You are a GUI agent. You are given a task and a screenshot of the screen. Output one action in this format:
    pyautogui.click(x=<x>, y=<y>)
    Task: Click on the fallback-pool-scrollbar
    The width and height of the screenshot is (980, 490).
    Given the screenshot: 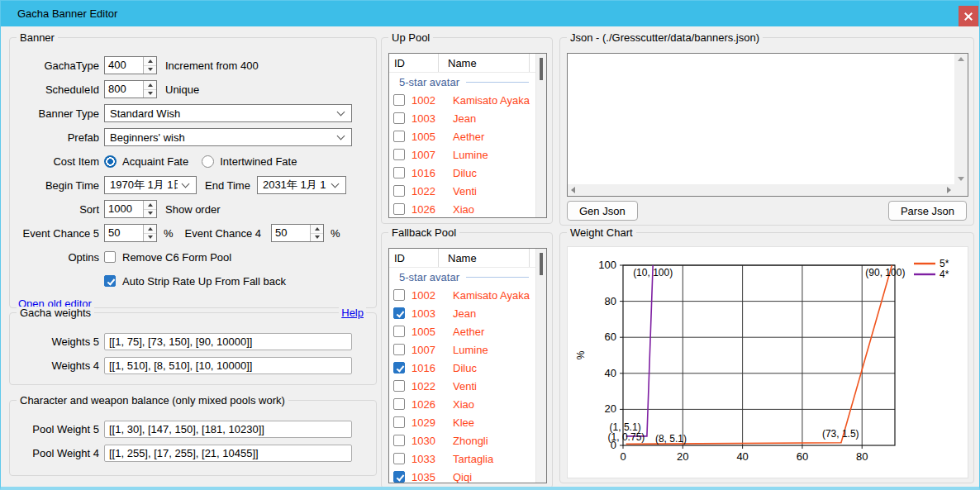 What is the action you would take?
    pyautogui.click(x=540, y=365)
    